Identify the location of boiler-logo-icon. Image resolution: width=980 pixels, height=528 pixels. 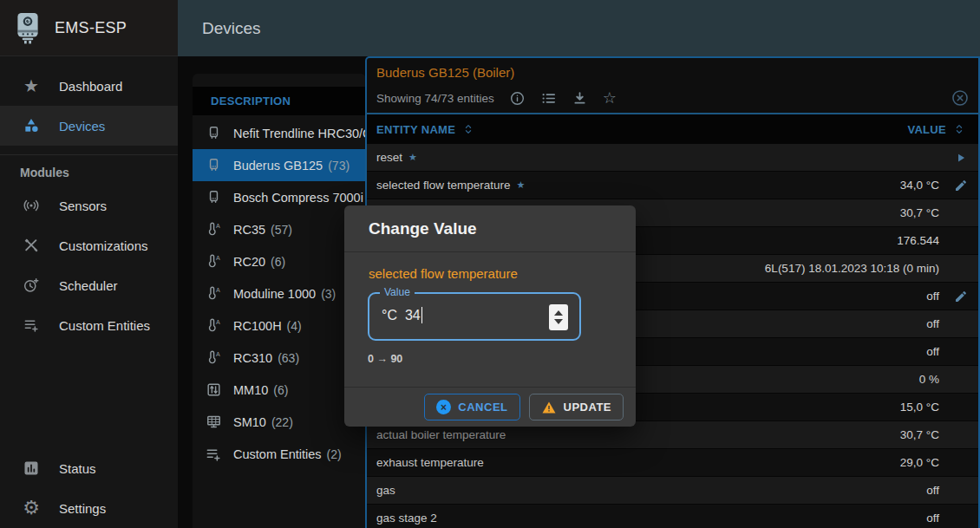
(28, 28).